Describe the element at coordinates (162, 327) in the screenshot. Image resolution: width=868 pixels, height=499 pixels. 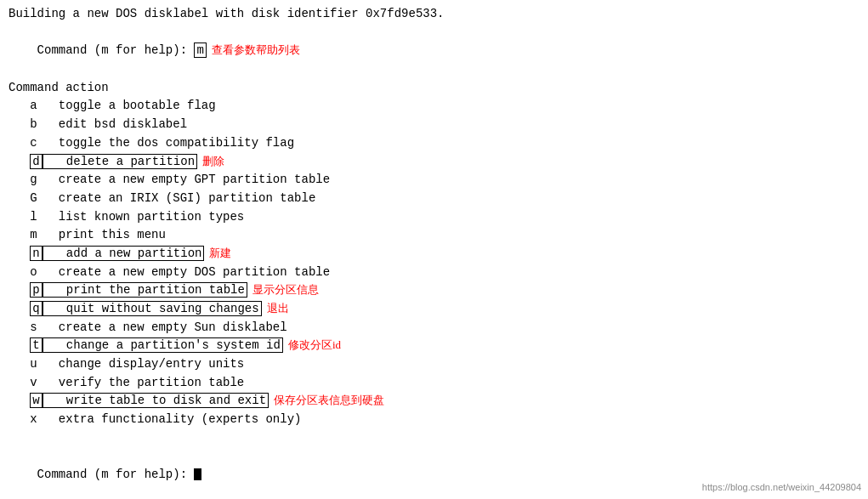
I see `desc-s: create a new empty Sun disklabel` at that location.